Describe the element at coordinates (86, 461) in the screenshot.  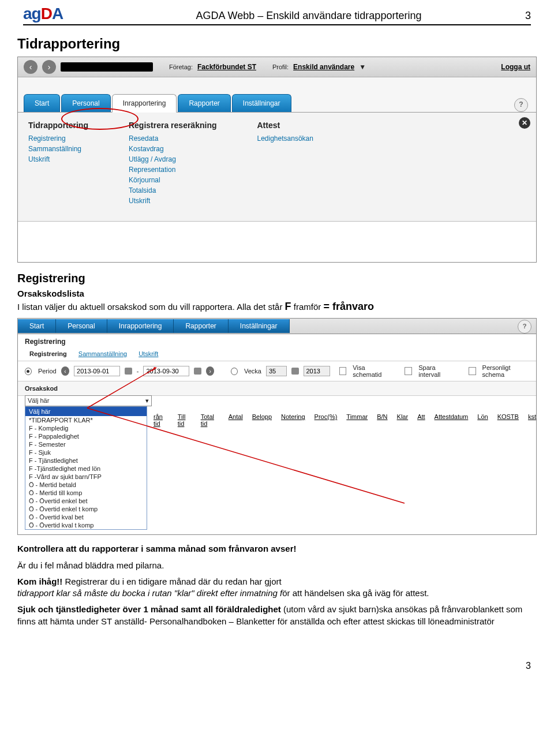
I see `dd-item: F - Tjänstledighet` at that location.